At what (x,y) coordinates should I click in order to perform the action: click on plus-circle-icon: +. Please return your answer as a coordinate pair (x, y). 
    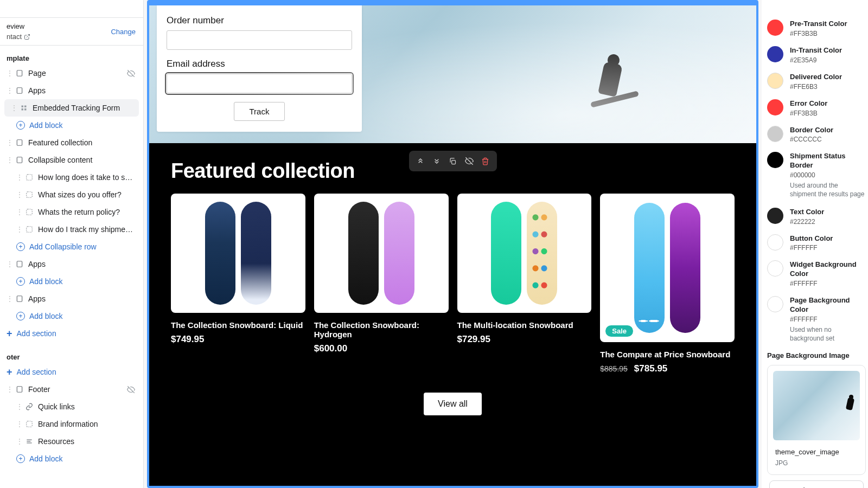
    Looking at the image, I should click on (21, 247).